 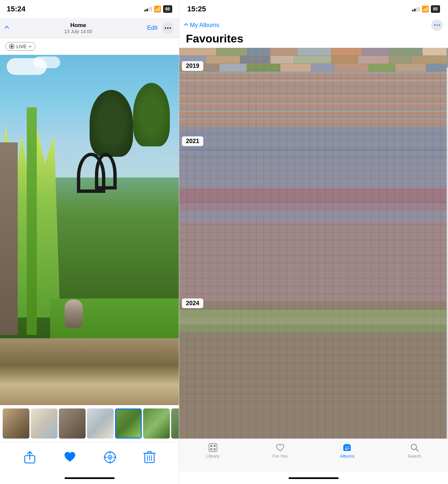 What do you see at coordinates (21, 46) in the screenshot?
I see `live-label: LIVE` at bounding box center [21, 46].